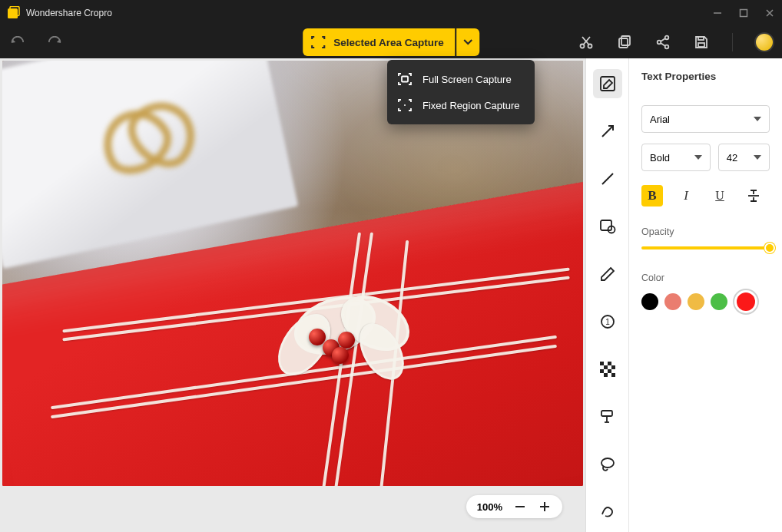  I want to click on tool-lasso, so click(608, 464).